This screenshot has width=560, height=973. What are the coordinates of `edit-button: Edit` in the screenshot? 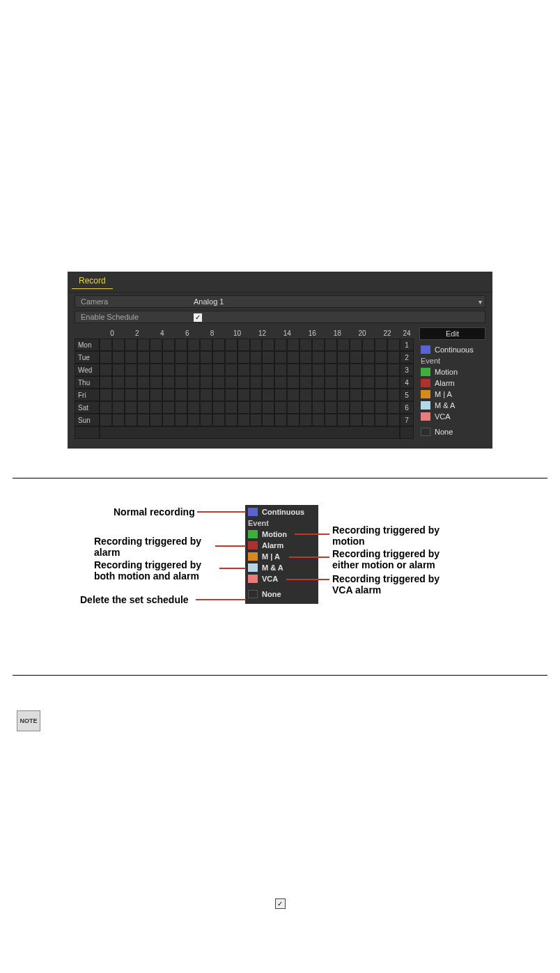 It's located at (453, 334).